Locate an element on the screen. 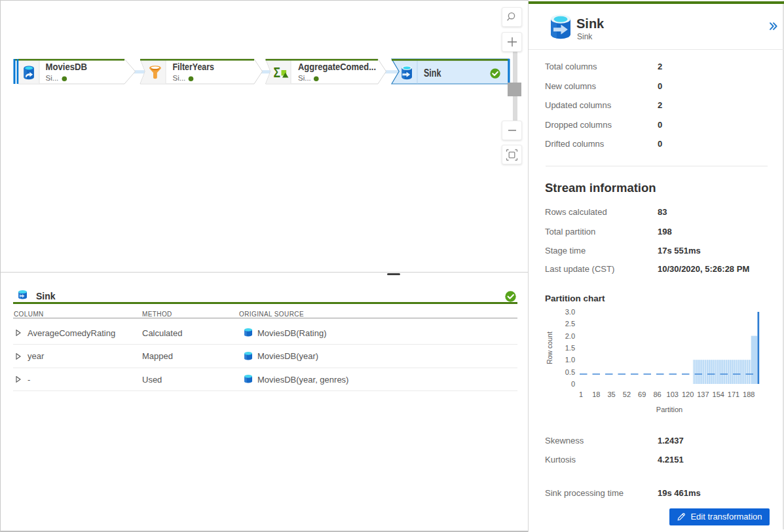 The width and height of the screenshot is (784, 532). svg-text: 2.5 is located at coordinates (570, 324).